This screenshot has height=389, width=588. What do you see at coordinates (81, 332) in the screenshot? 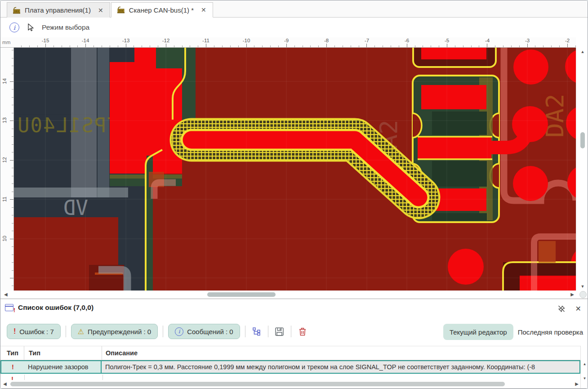
I see `warning-icon: ⚠` at bounding box center [81, 332].